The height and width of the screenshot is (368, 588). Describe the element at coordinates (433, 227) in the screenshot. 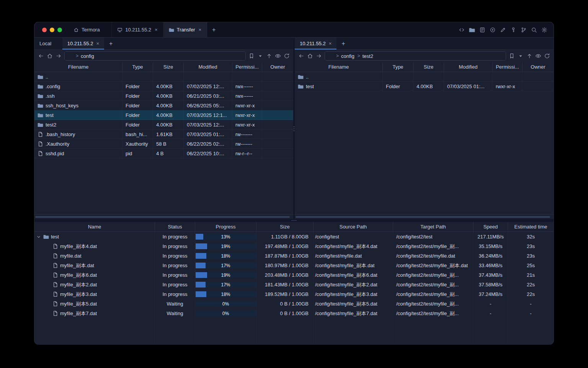

I see `column-header: Target Path` at that location.